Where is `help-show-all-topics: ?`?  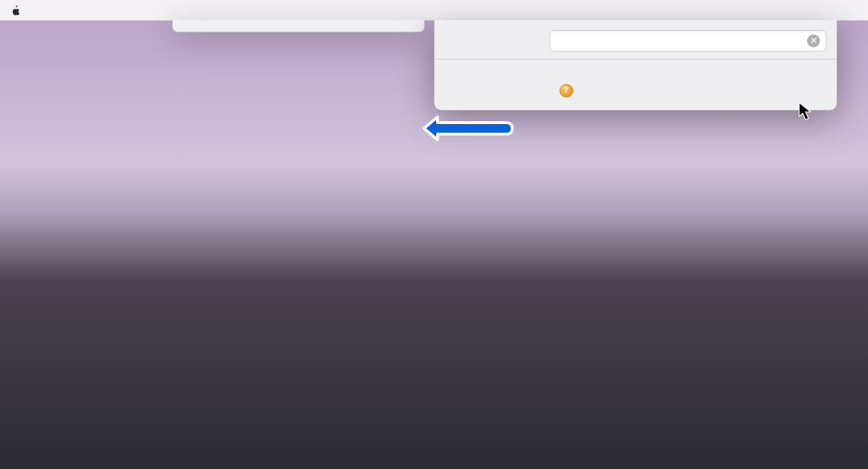 help-show-all-topics: ? is located at coordinates (695, 90).